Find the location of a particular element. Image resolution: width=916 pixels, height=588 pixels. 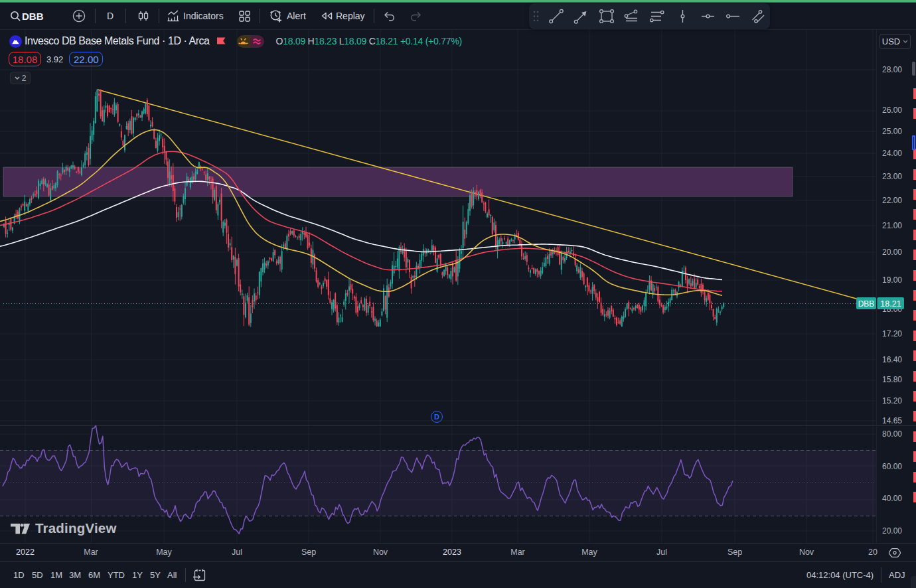

svg-text: 17.20 is located at coordinates (892, 334).